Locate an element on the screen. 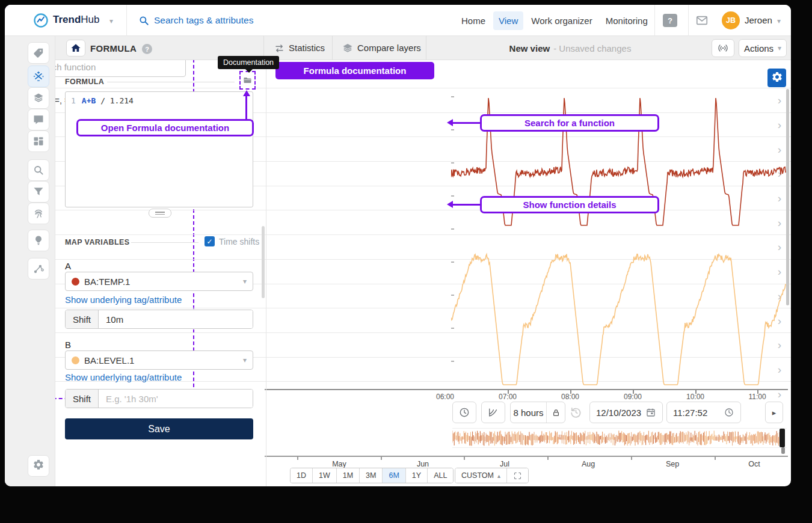  refresh-history-icon is located at coordinates (576, 414).